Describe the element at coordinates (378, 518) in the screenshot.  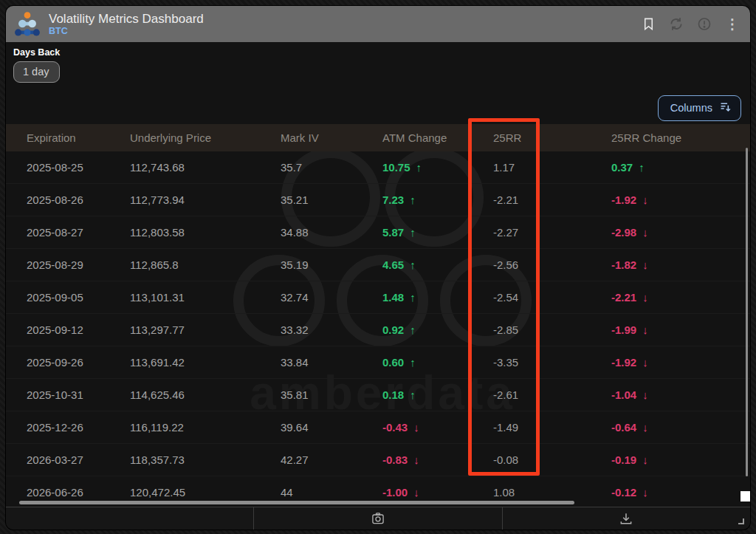
I see `footer-toolbar` at that location.